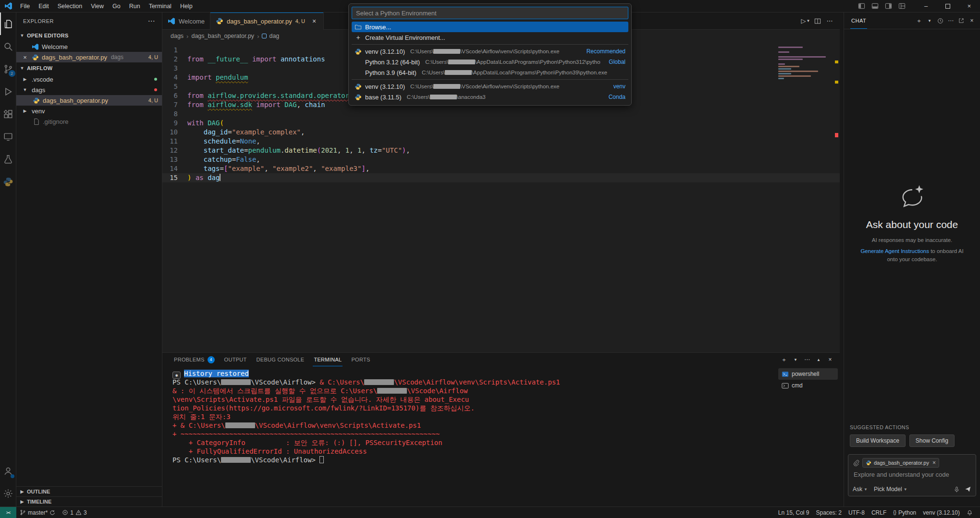 The width and height of the screenshot is (980, 518). What do you see at coordinates (862, 6) in the screenshot?
I see `toggle-sidebar-icon` at bounding box center [862, 6].